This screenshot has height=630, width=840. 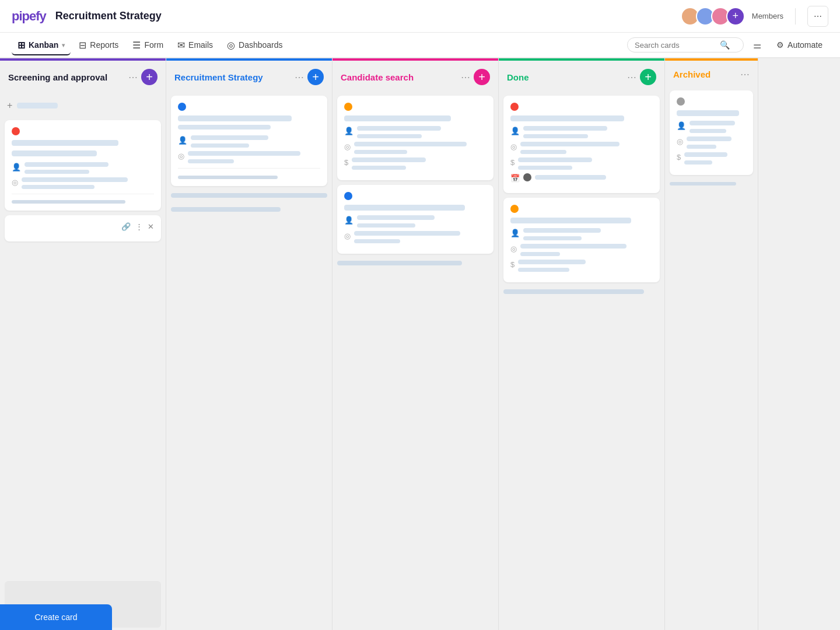 What do you see at coordinates (249, 76) in the screenshot?
I see `column-header-recruitment: Recruitment Strategy ⋯ +` at bounding box center [249, 76].